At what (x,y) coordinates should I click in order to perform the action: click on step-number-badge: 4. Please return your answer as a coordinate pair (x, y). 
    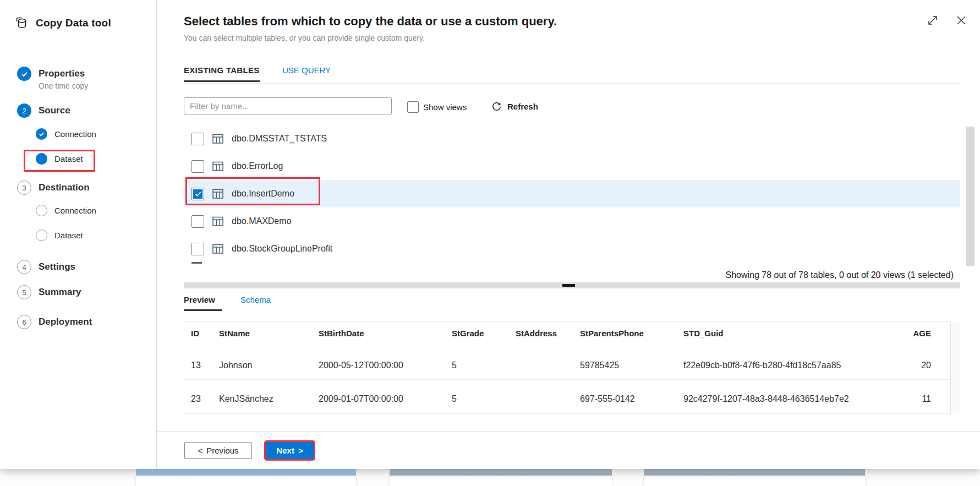
    Looking at the image, I should click on (24, 267).